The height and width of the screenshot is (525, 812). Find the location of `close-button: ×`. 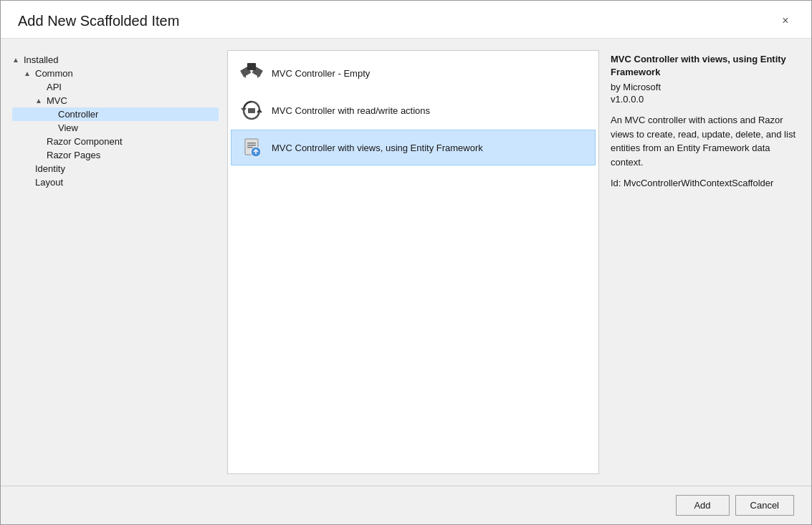

close-button: × is located at coordinates (785, 21).